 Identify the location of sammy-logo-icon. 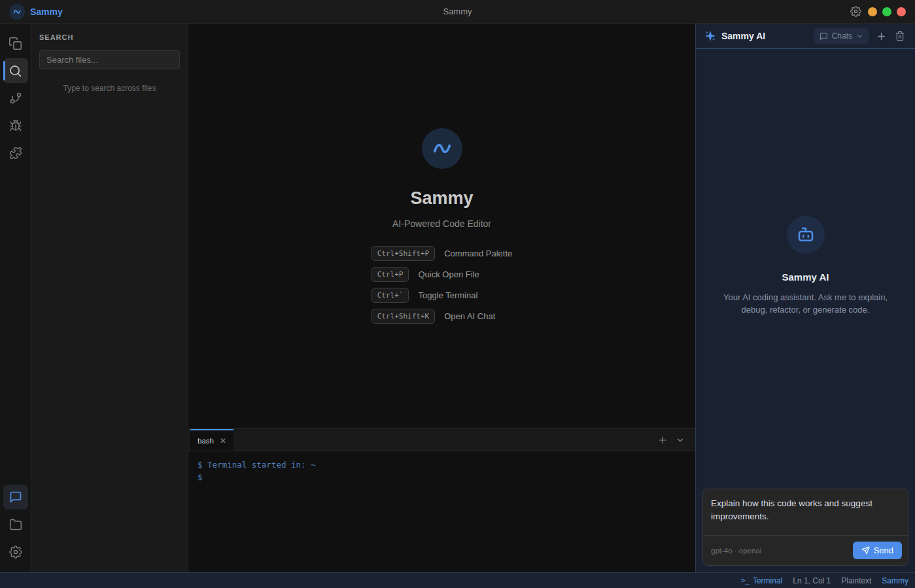
(17, 12).